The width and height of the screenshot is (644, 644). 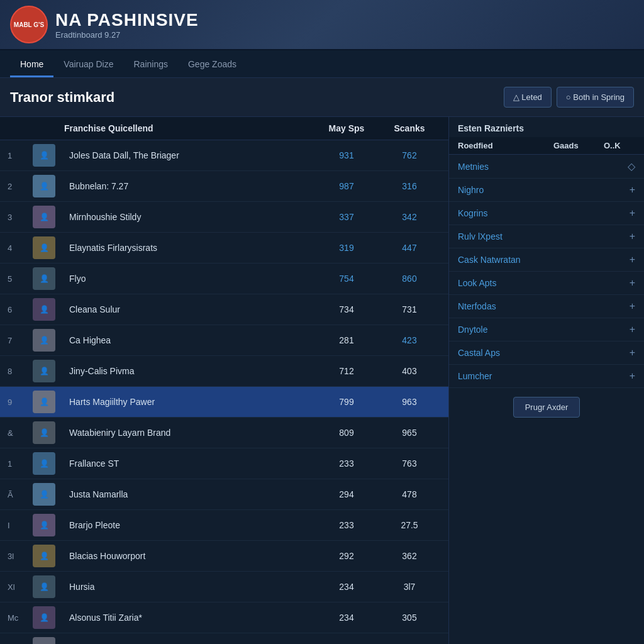 What do you see at coordinates (619, 166) in the screenshot?
I see `right-row-action: ◇` at bounding box center [619, 166].